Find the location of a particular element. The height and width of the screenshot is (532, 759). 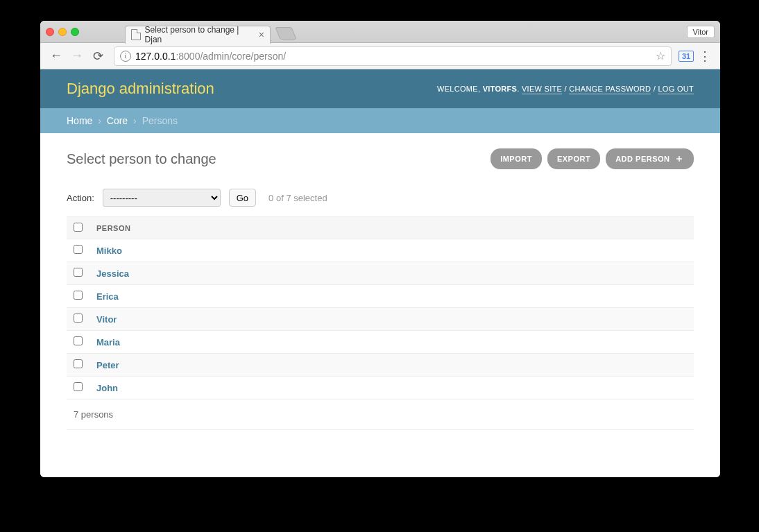

person-link: Peter is located at coordinates (108, 365).